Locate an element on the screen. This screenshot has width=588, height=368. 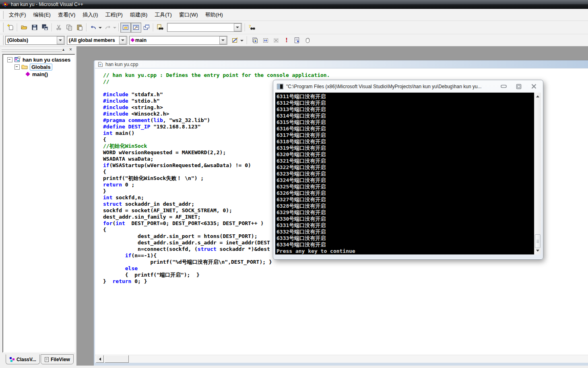
open-file-button is located at coordinates (24, 27).